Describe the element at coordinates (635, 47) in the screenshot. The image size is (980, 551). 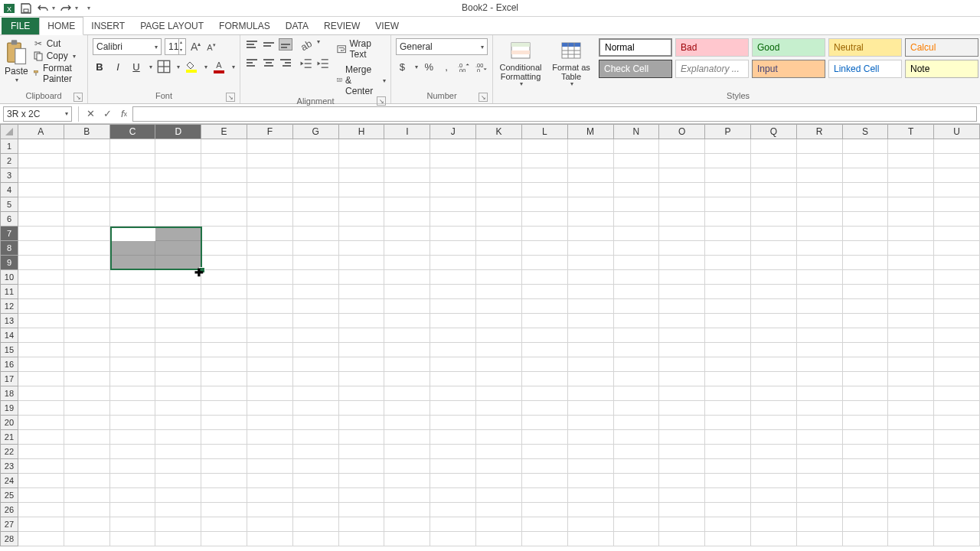
I see `cell-style-normal: Normal` at that location.